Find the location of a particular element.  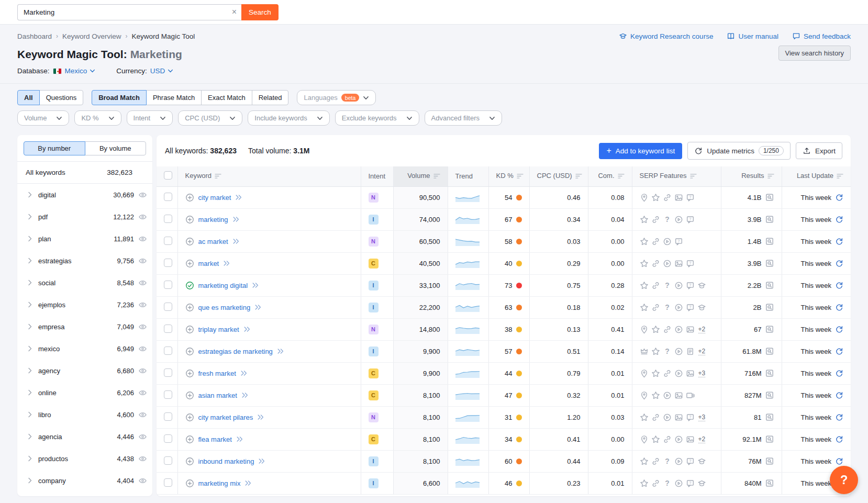

sort-by-volume-button: By volume is located at coordinates (116, 149).